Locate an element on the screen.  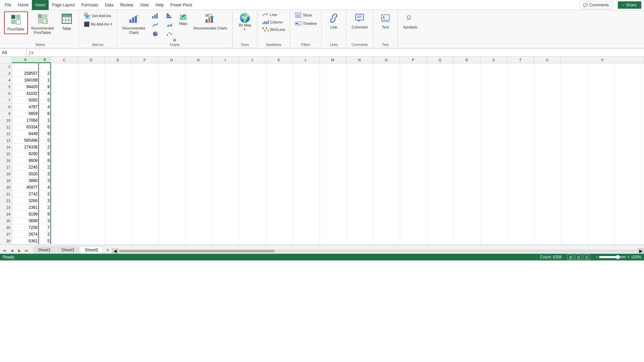
cell-a10: 17084 is located at coordinates (25, 120).